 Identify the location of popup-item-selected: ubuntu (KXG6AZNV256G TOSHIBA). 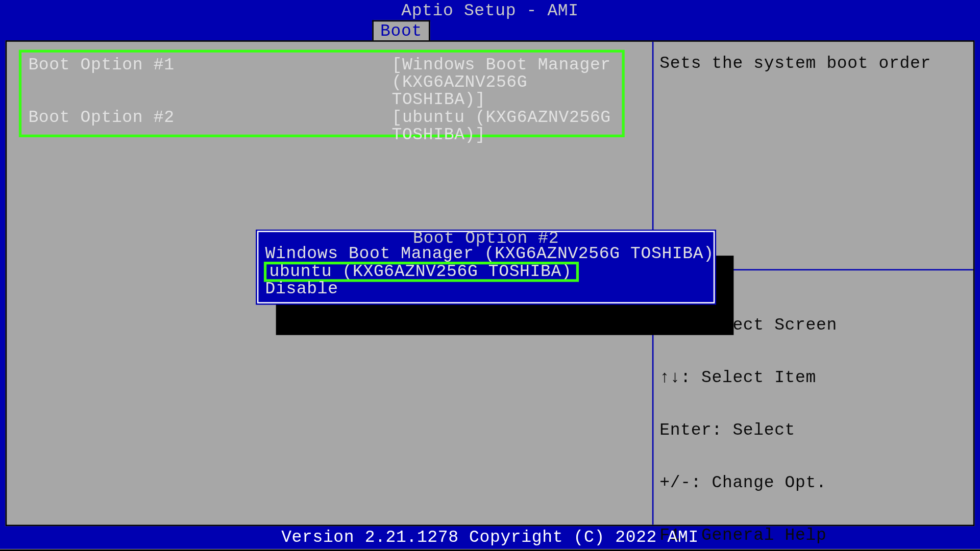
(422, 272).